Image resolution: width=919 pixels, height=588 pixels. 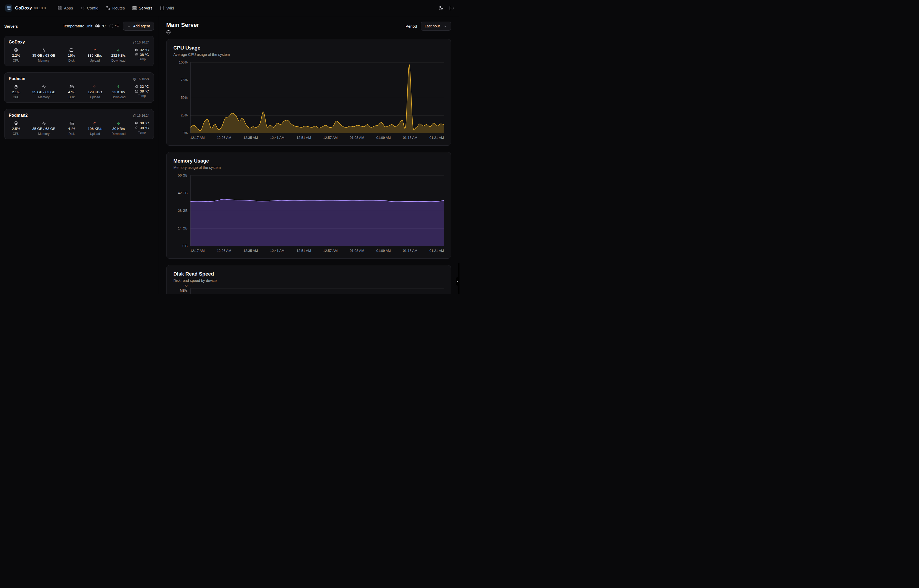 What do you see at coordinates (142, 128) in the screenshot?
I see `temp-stat: 38 °C38 °CTemp` at bounding box center [142, 128].